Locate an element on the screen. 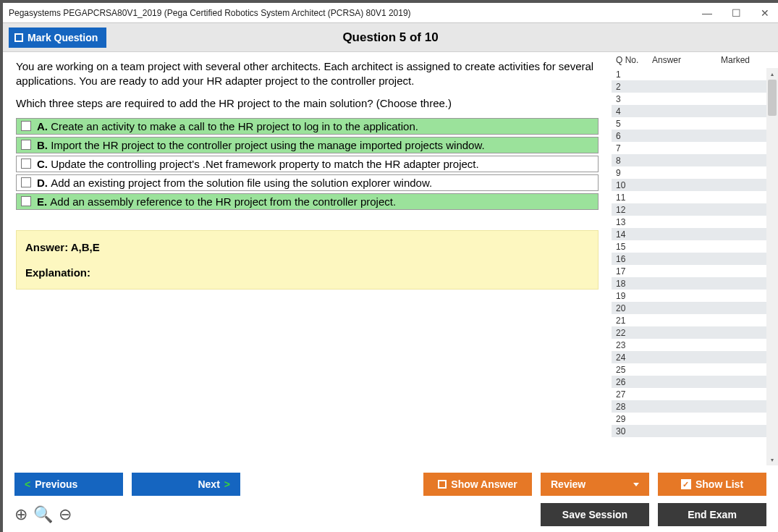  question-list-row: 26 is located at coordinates (695, 382).